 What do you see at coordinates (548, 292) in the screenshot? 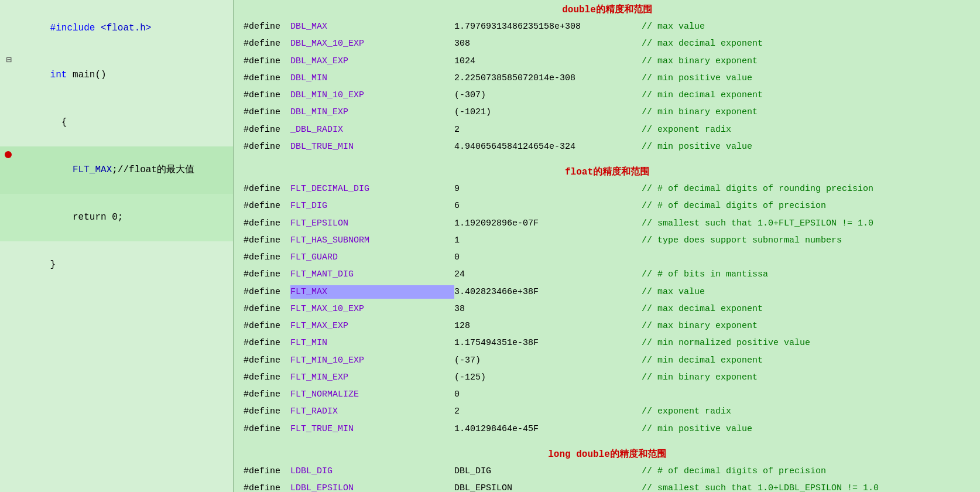
I see `def-value: 3.402823466e+38F` at bounding box center [548, 292].